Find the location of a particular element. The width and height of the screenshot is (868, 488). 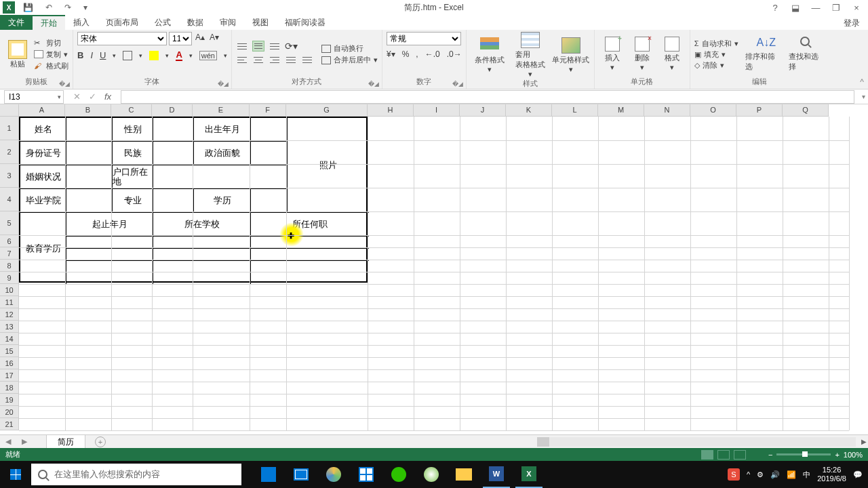

align-top-icon is located at coordinates (242, 46).